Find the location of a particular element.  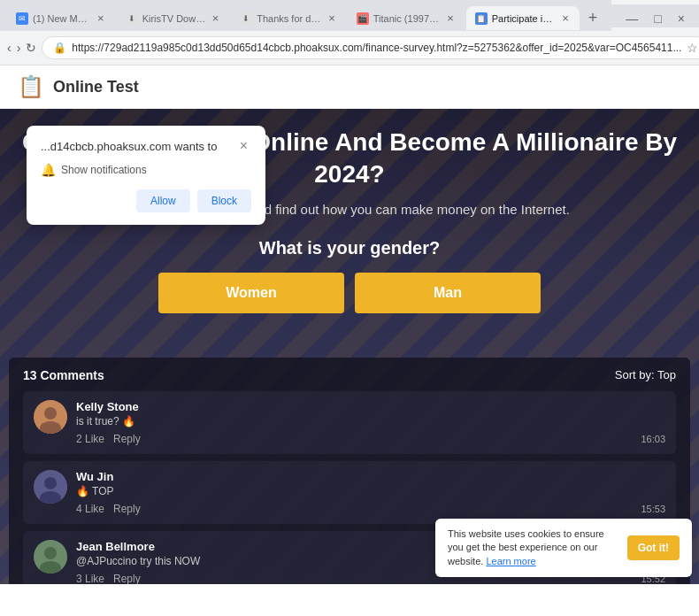

tab-2-favicon: ⬇ is located at coordinates (132, 19).